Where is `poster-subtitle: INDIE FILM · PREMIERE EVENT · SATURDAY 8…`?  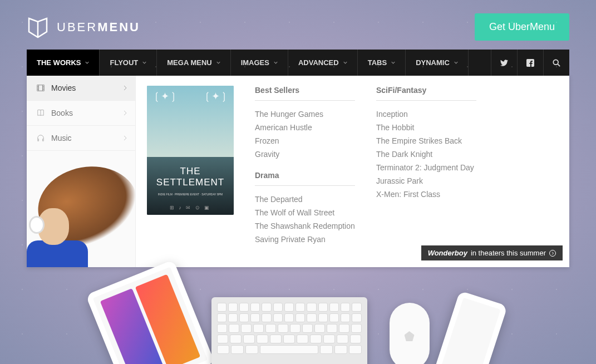 poster-subtitle: INDIE FILM · PREMIERE EVENT · SATURDAY 8… is located at coordinates (190, 194).